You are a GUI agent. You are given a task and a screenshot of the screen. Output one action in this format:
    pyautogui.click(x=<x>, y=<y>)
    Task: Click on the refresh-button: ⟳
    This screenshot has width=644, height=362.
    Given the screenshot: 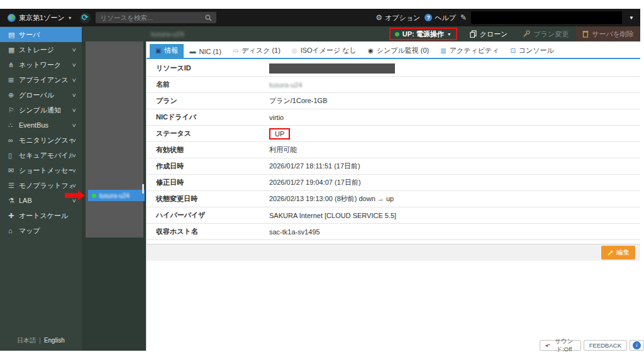 What is the action you would take?
    pyautogui.click(x=86, y=18)
    